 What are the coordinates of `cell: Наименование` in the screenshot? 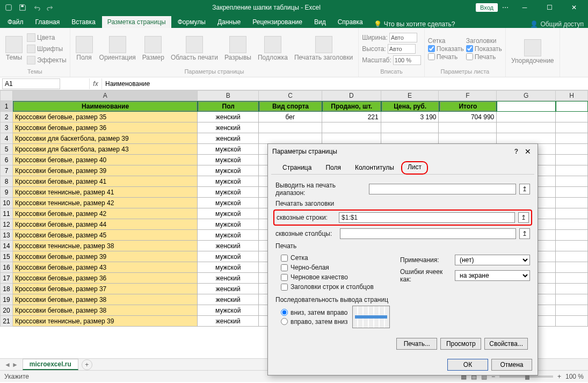 It's located at (105, 106).